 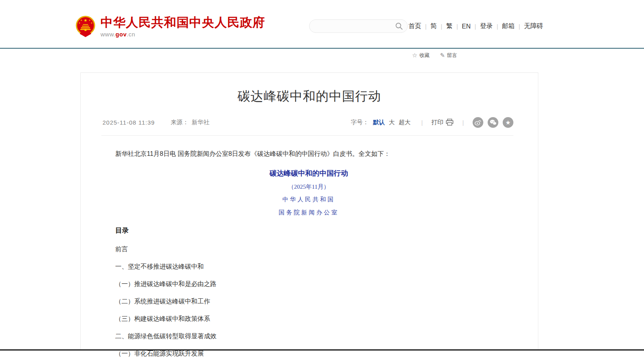 I want to click on site-url-gov: gov, so click(x=121, y=34).